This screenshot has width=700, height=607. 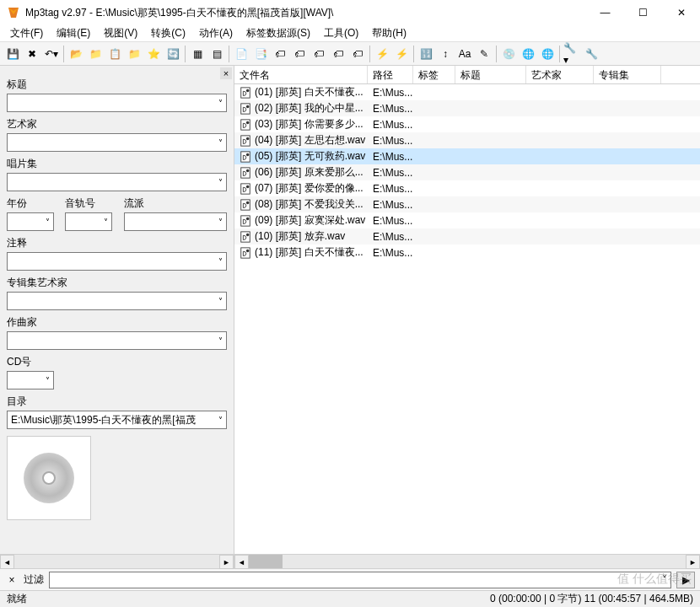 I want to click on duplicate-icon: 📑, so click(x=261, y=54).